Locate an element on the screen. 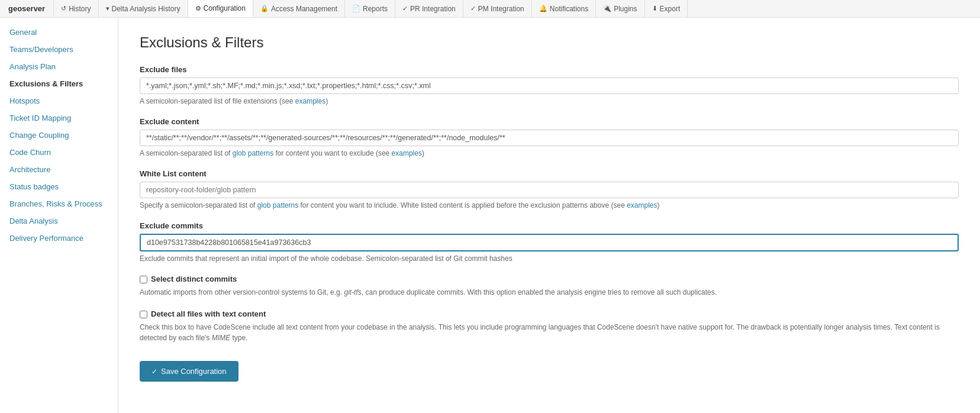 Image resolution: width=980 pixels, height=413 pixels. export-icon: ⬇ is located at coordinates (655, 8).